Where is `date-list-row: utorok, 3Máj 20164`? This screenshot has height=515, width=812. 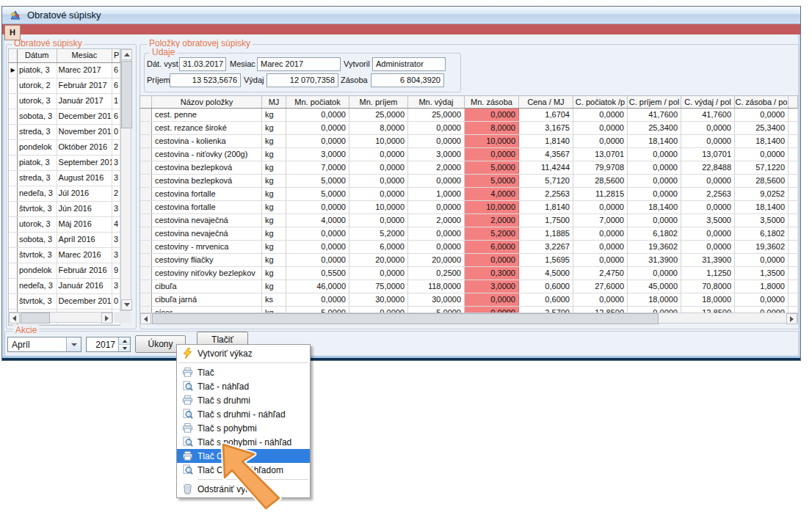 date-list-row: utorok, 3Máj 20164 is located at coordinates (65, 224).